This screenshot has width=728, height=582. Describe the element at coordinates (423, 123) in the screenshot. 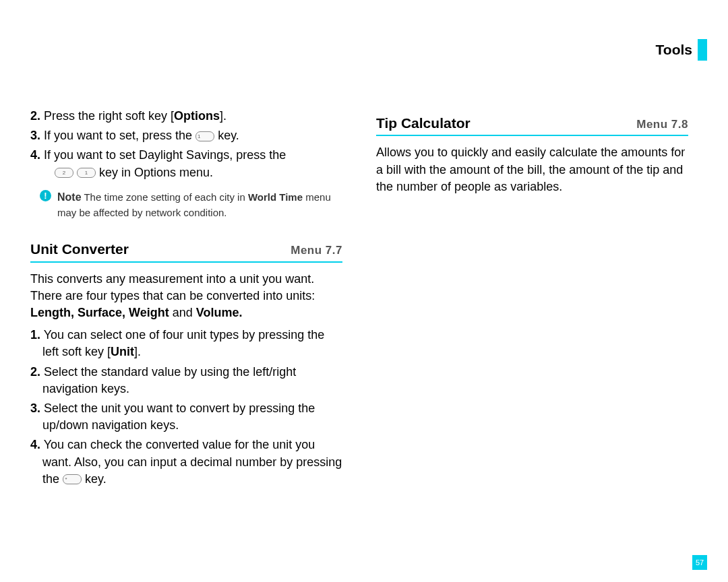

I see `section-title: Tip Calculator` at that location.